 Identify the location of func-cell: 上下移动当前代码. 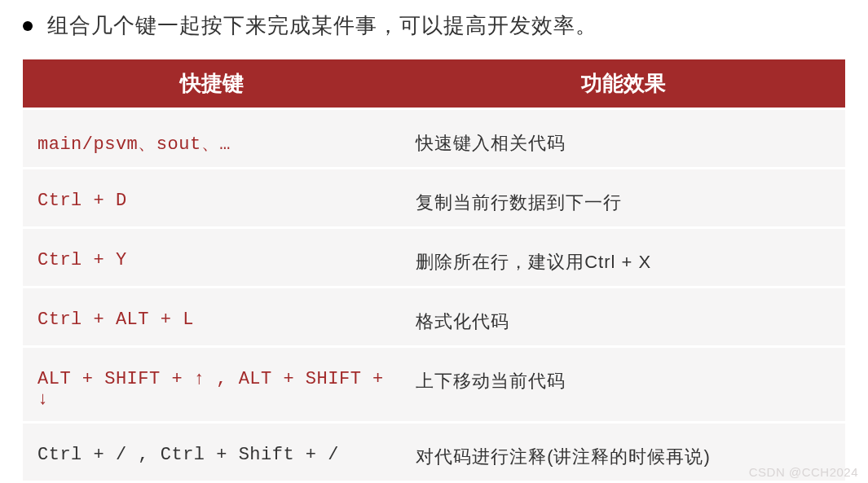
(623, 384).